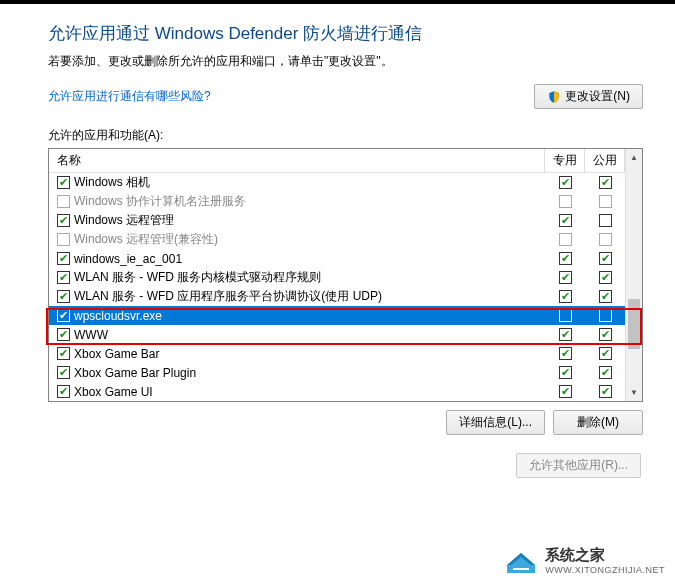  I want to click on table-row: Windows 协作计算机名注册服务, so click(337, 202).